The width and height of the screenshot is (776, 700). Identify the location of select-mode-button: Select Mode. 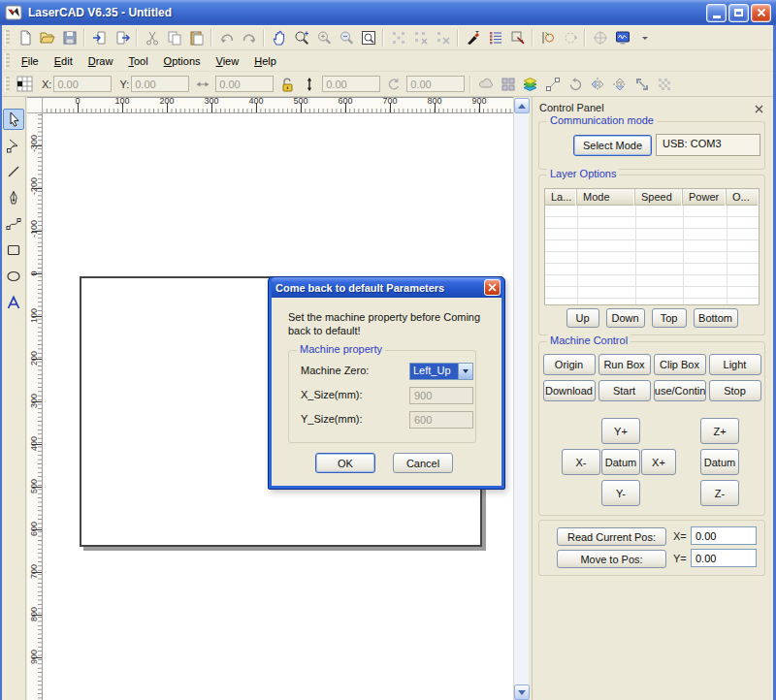
(613, 145).